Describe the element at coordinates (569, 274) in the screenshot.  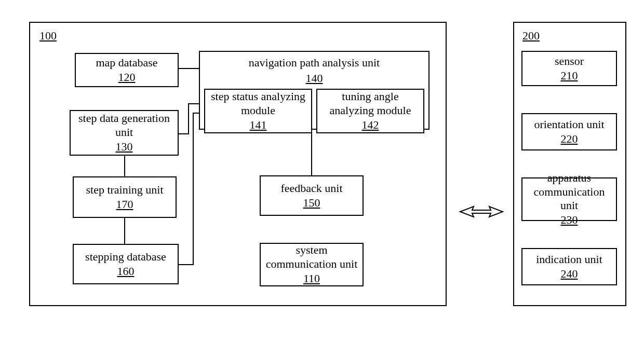
I see `indication-unit-num: 240` at that location.